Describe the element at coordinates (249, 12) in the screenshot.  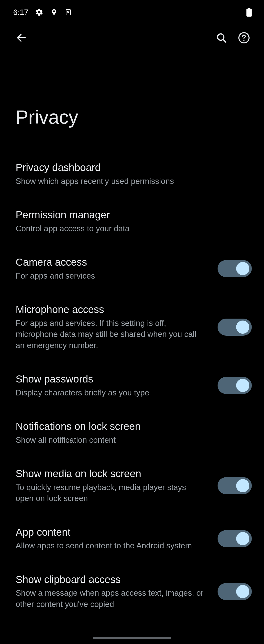
I see `status-right` at that location.